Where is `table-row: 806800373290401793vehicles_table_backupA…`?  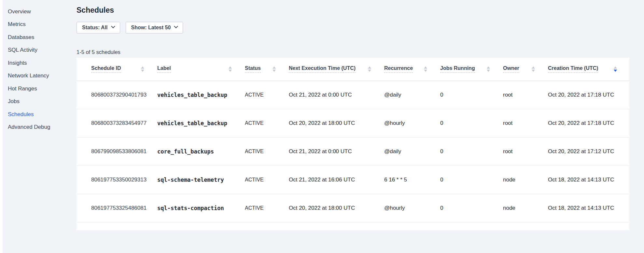 table-row: 806800373290401793vehicles_table_backupA… is located at coordinates (353, 95).